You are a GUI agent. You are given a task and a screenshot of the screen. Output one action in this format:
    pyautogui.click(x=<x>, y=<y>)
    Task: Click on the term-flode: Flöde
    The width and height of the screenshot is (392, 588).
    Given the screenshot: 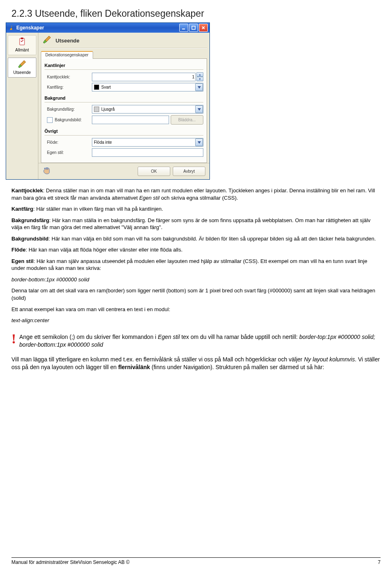 What is the action you would take?
    pyautogui.click(x=19, y=250)
    